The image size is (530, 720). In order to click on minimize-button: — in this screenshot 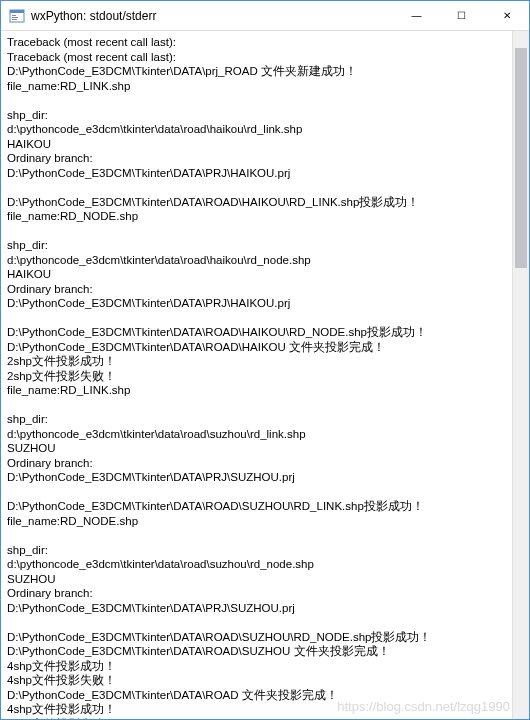, I will do `click(416, 16)`.